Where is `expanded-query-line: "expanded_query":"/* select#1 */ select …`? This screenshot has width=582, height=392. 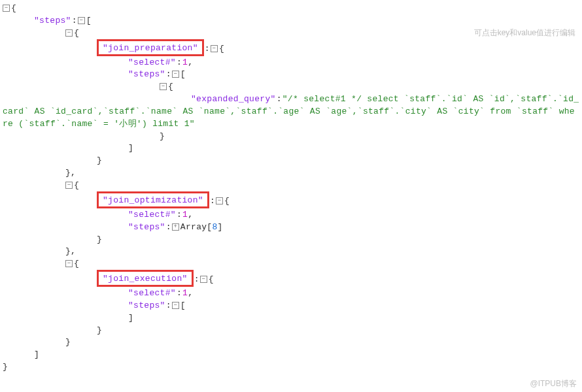
expanded-query-line: "expanded_query":"/* select#1 */ select … is located at coordinates (291, 112).